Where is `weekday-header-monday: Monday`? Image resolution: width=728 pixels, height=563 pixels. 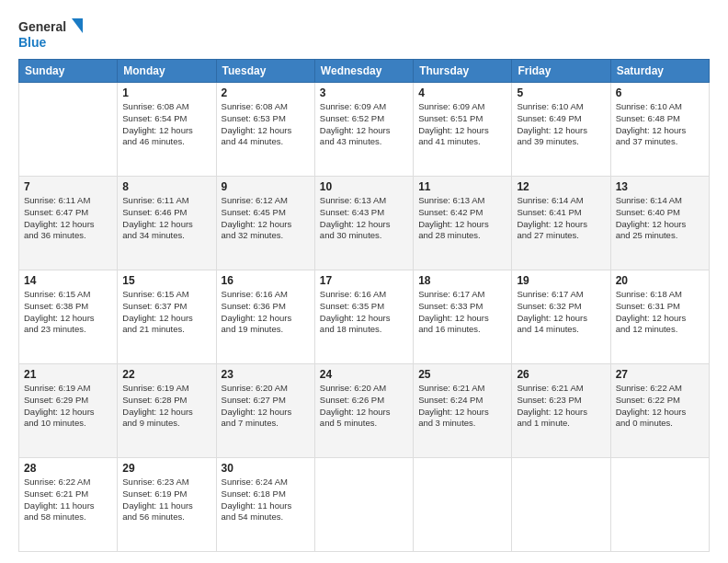
weekday-header-monday: Monday is located at coordinates (167, 72).